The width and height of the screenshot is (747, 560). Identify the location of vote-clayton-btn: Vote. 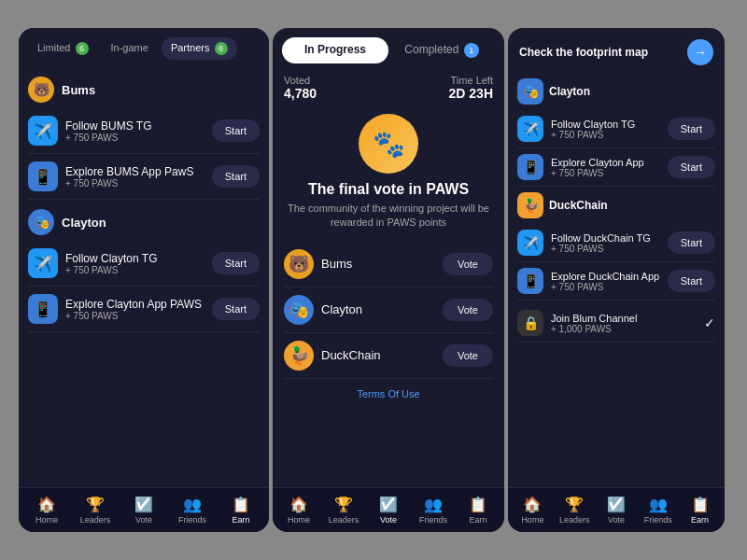
(468, 310).